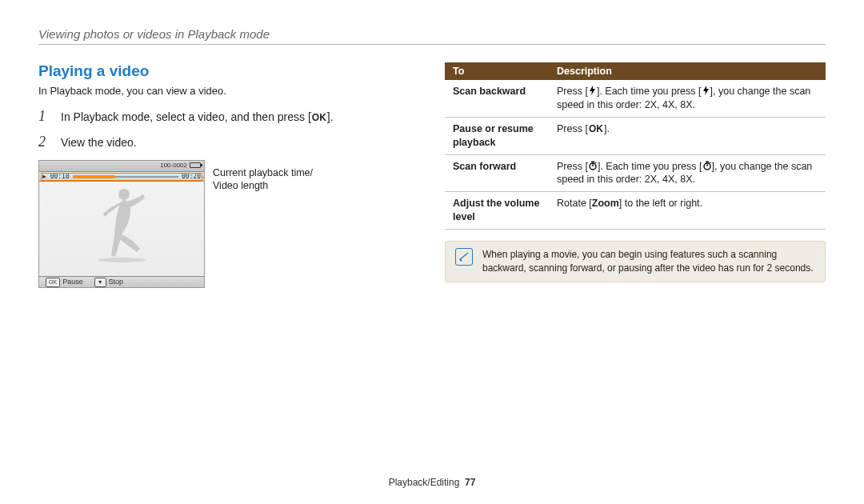  I want to click on note-icon, so click(464, 257).